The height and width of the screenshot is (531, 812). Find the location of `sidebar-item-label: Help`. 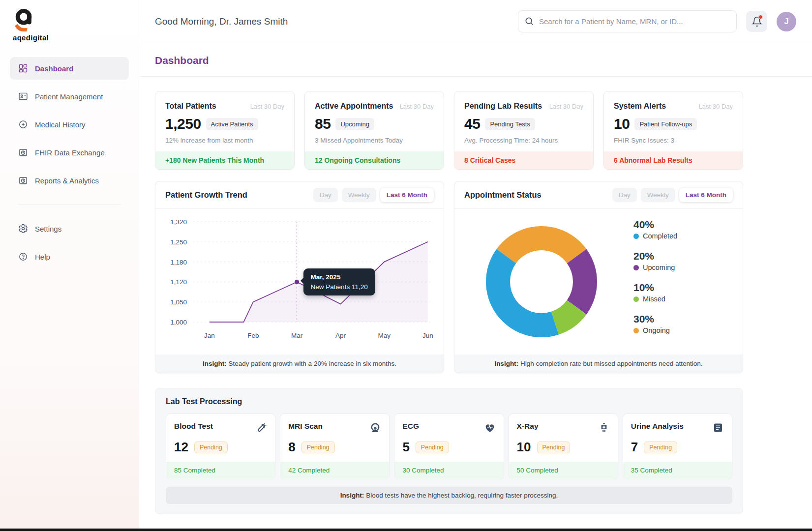

sidebar-item-label: Help is located at coordinates (42, 257).